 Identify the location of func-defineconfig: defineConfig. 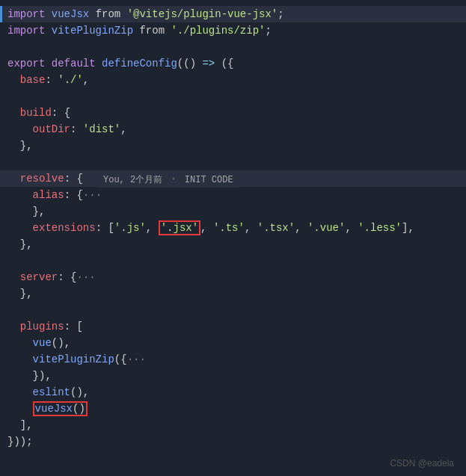
(139, 64).